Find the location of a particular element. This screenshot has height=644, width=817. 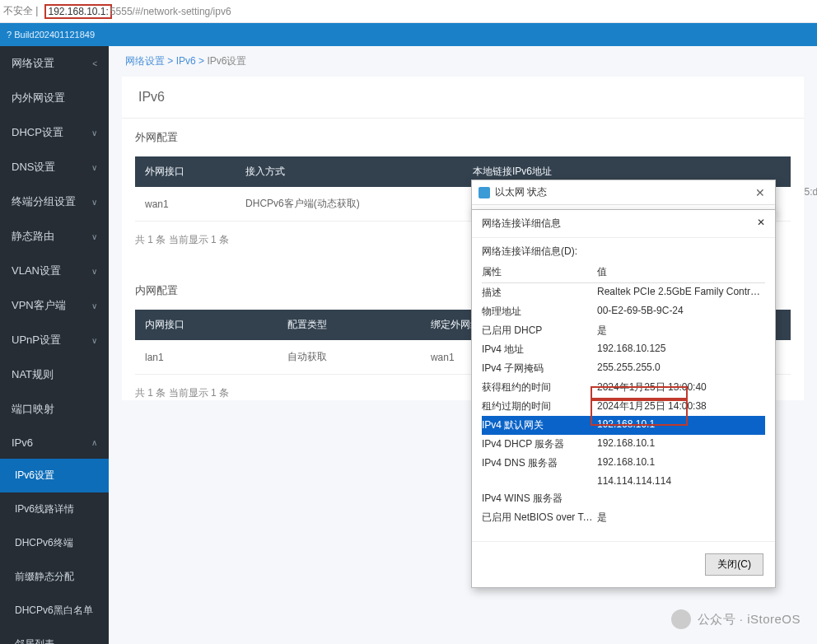

cell-wan-if: wan1 is located at coordinates (185, 204).